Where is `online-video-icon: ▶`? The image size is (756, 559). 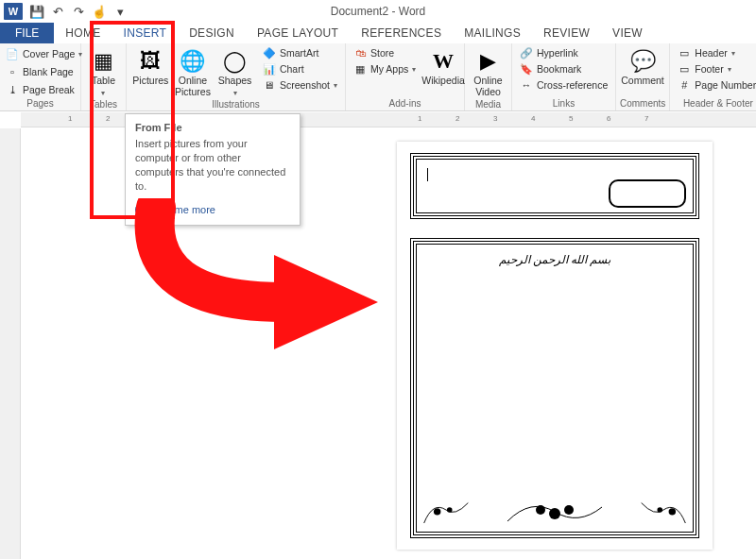 online-video-icon: ▶ is located at coordinates (489, 61).